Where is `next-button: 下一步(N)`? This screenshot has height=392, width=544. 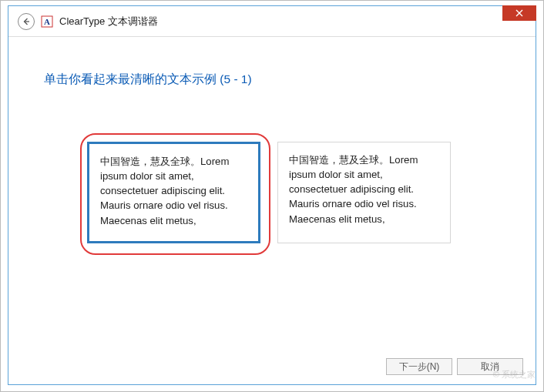
next-button: 下一步(N) is located at coordinates (419, 367).